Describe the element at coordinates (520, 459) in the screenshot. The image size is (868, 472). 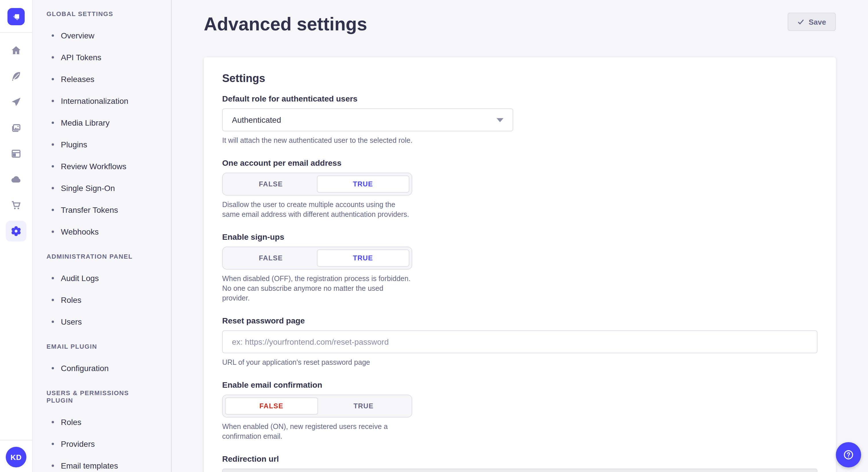
I see `field-label: Redirection url` at that location.